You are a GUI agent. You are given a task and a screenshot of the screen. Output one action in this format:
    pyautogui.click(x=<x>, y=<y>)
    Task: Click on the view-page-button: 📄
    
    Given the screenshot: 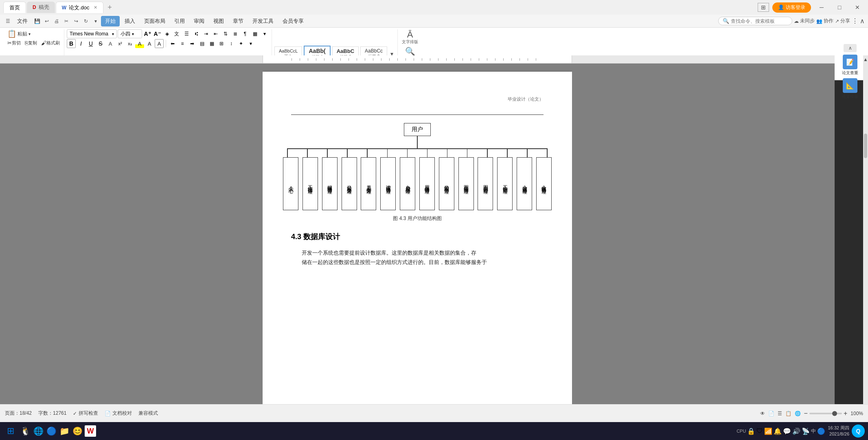 What is the action you would take?
    pyautogui.click(x=771, y=414)
    